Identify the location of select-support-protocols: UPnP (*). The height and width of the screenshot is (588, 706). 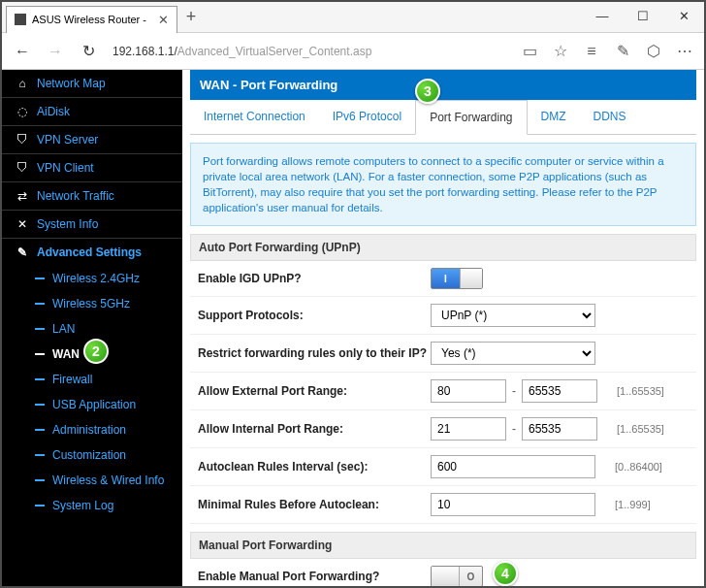
(513, 315).